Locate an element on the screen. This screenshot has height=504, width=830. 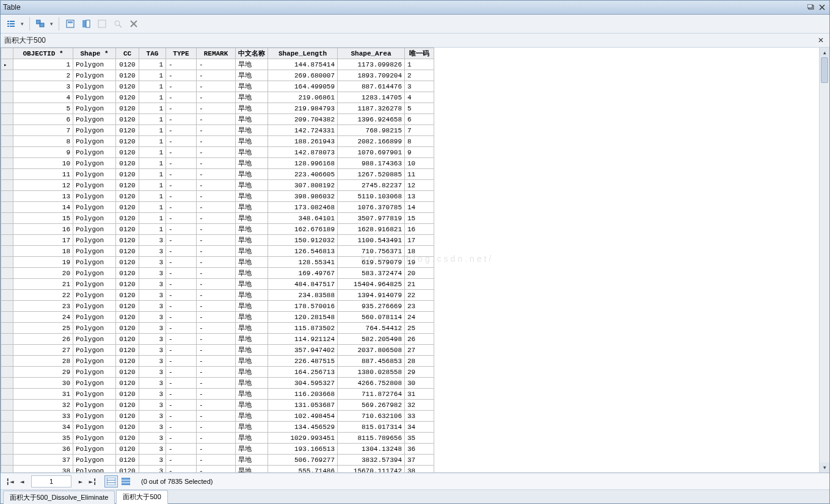
cell-uid: 21 is located at coordinates (420, 284).